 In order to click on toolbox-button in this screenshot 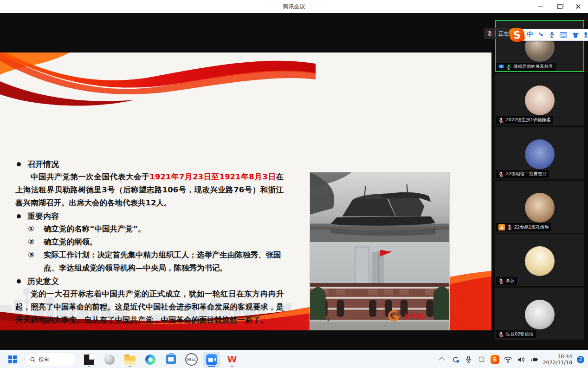, I will do `click(586, 35)`.